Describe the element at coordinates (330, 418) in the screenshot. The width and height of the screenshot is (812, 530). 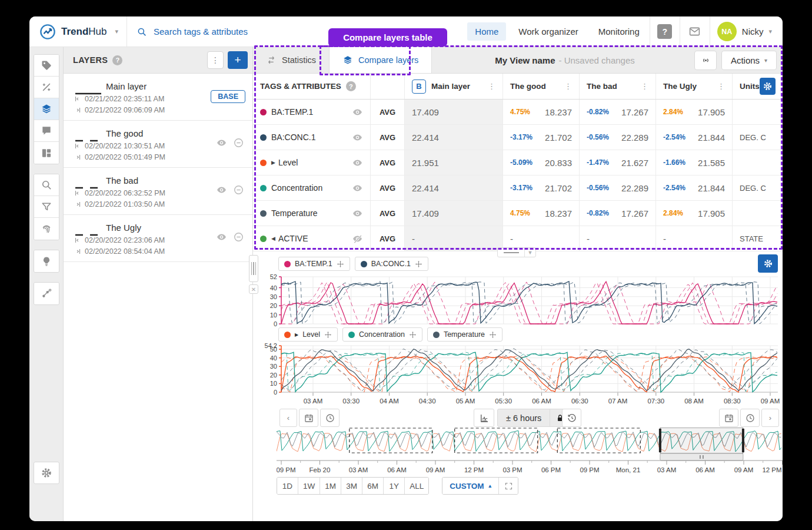
I see `clock-start-button` at that location.